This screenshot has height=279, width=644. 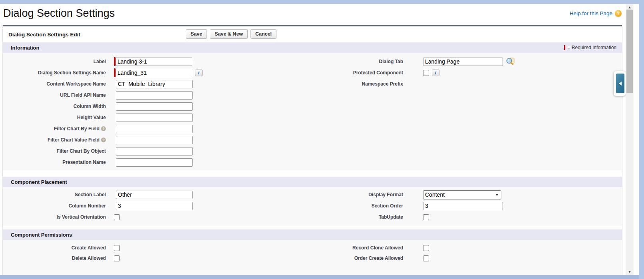 What do you see at coordinates (312, 73) in the screenshot?
I see `form-row: Dialog Section Settings Name i Protected…` at bounding box center [312, 73].